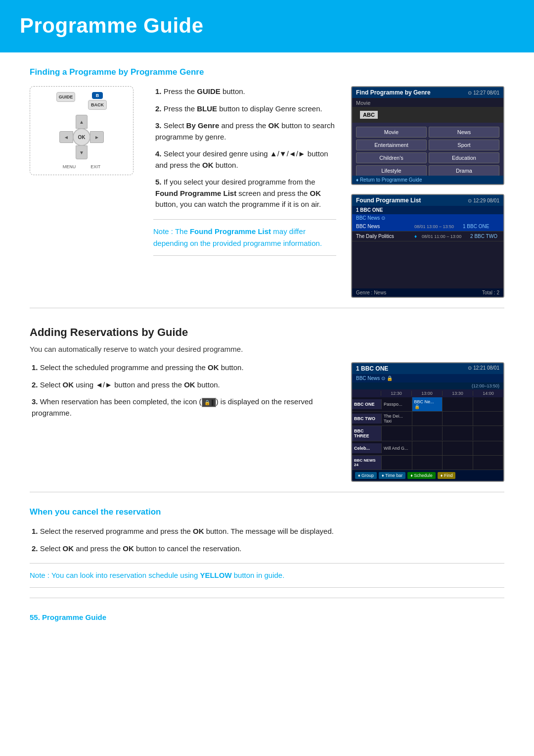 This screenshot has height=756, width=534. I want to click on guide-time-1300: 13:00, so click(427, 393).